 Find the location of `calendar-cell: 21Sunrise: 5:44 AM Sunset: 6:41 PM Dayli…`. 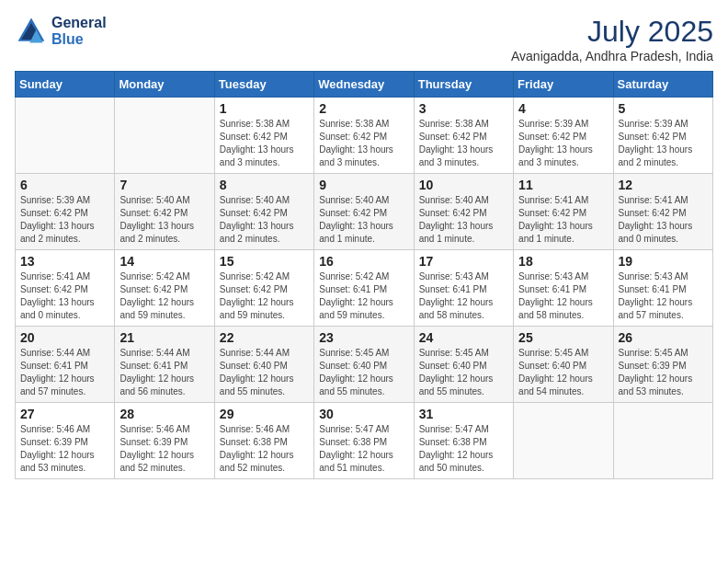

calendar-cell: 21Sunrise: 5:44 AM Sunset: 6:41 PM Dayli… is located at coordinates (165, 364).